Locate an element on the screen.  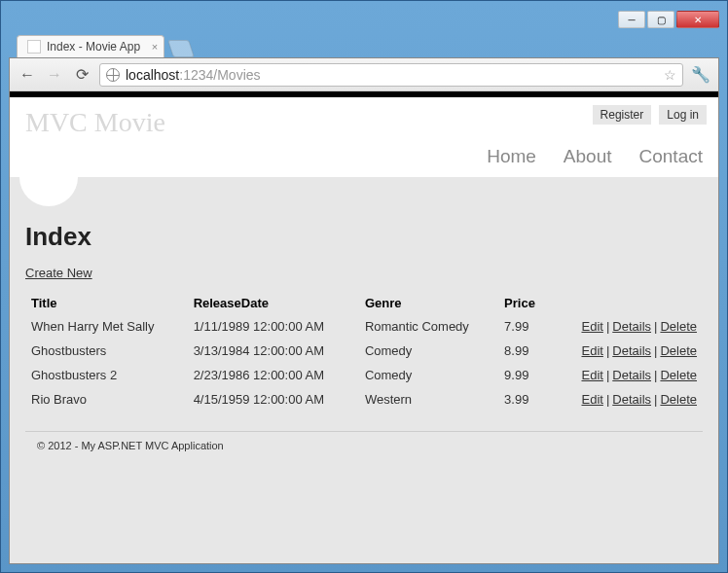
table-header-row: Title ReleaseDate Genre Price is located at coordinates (364, 304).